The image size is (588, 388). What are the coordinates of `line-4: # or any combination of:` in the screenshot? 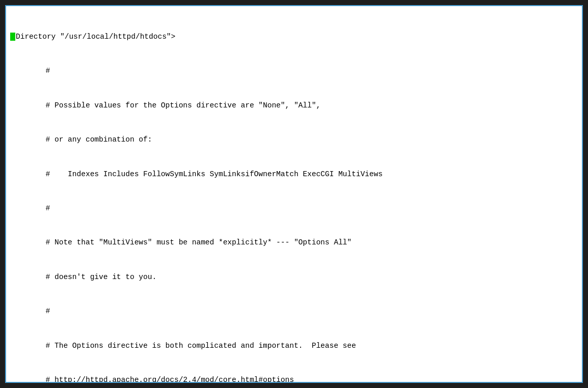 It's located at (294, 140).